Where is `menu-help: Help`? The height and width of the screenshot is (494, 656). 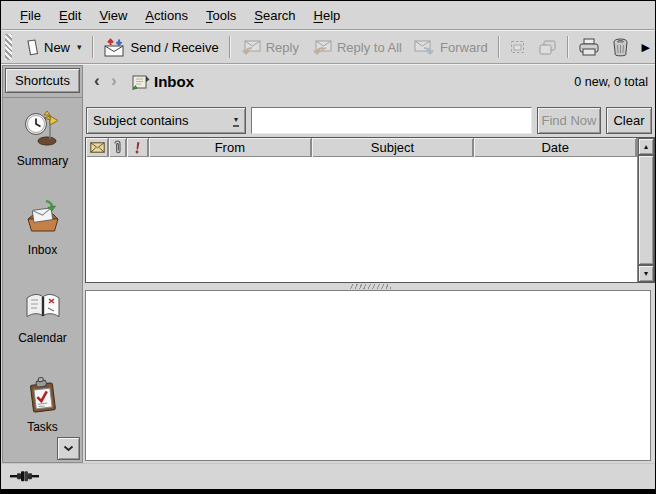 menu-help: Help is located at coordinates (328, 16).